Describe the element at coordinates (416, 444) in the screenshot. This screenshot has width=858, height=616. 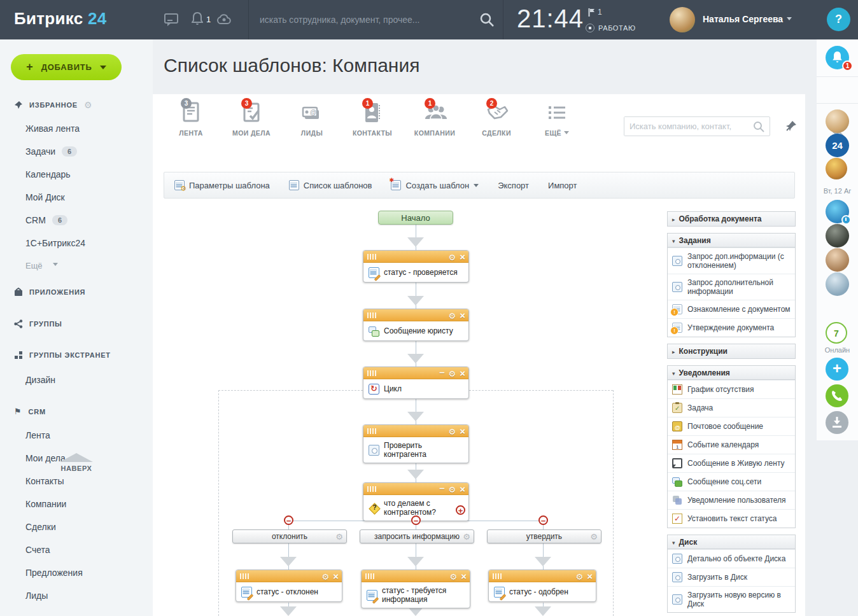
I see `node-verify-counterparty: Проверить контрагента` at that location.